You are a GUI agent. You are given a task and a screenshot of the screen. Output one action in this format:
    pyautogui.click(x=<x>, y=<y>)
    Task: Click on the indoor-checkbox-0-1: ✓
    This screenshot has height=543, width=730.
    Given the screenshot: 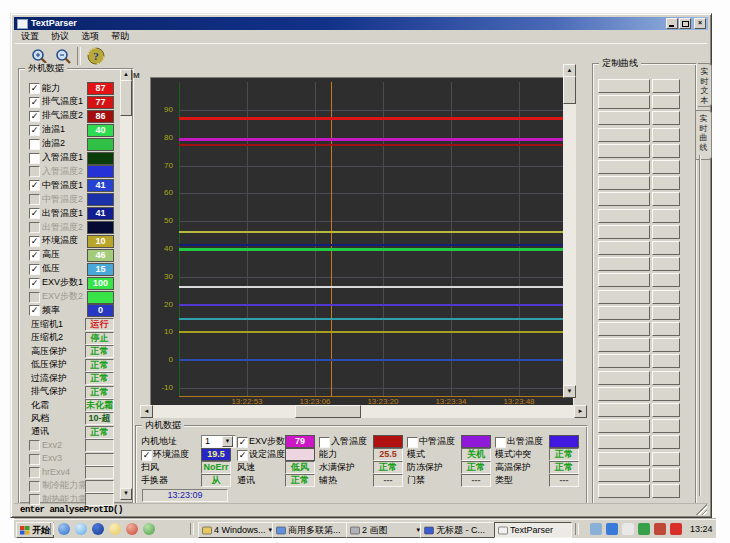 What is the action you would take?
    pyautogui.click(x=146, y=456)
    